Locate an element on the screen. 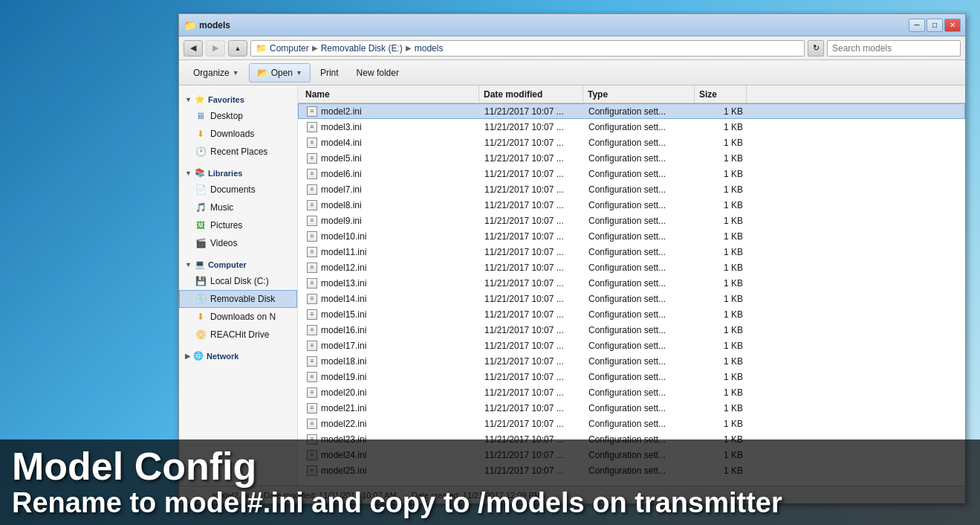 This screenshot has height=525, width=980. print-button: Print is located at coordinates (330, 73).